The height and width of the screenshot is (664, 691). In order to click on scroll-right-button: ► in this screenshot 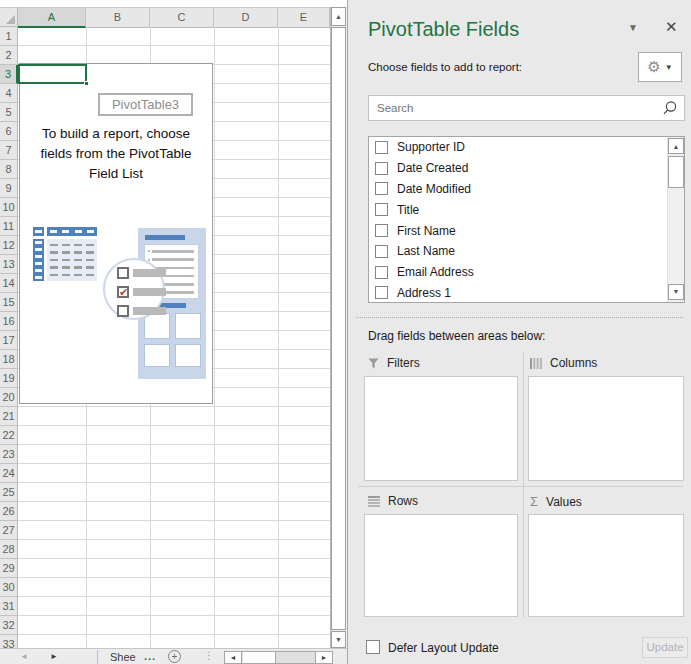, I will do `click(324, 658)`.